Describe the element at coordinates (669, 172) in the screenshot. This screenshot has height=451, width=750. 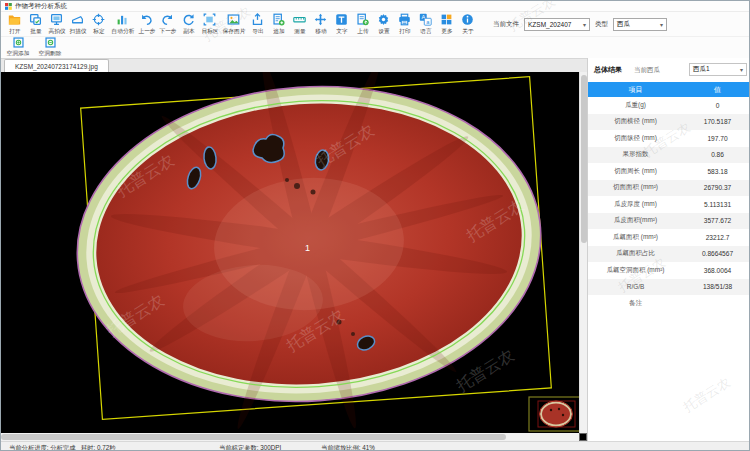
I see `result-row: 切面周长 (mm)583.18` at that location.